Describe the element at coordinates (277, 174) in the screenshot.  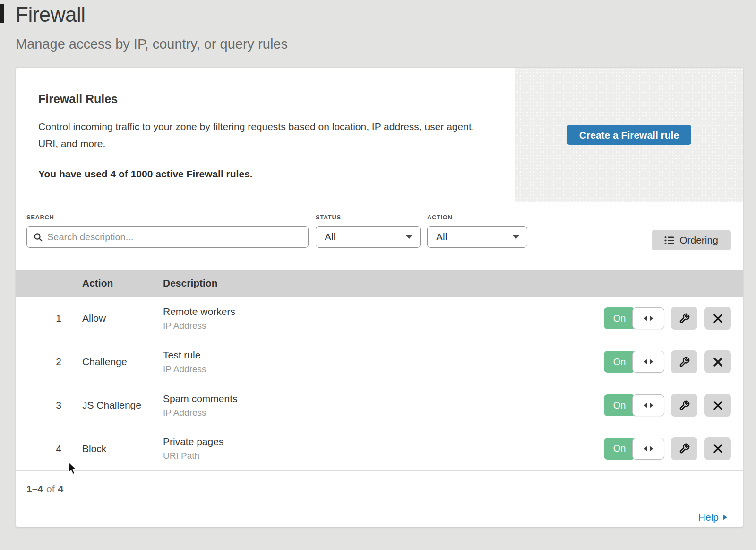
I see `usage-note: You have used 4 of 1000 active Firewall …` at that location.